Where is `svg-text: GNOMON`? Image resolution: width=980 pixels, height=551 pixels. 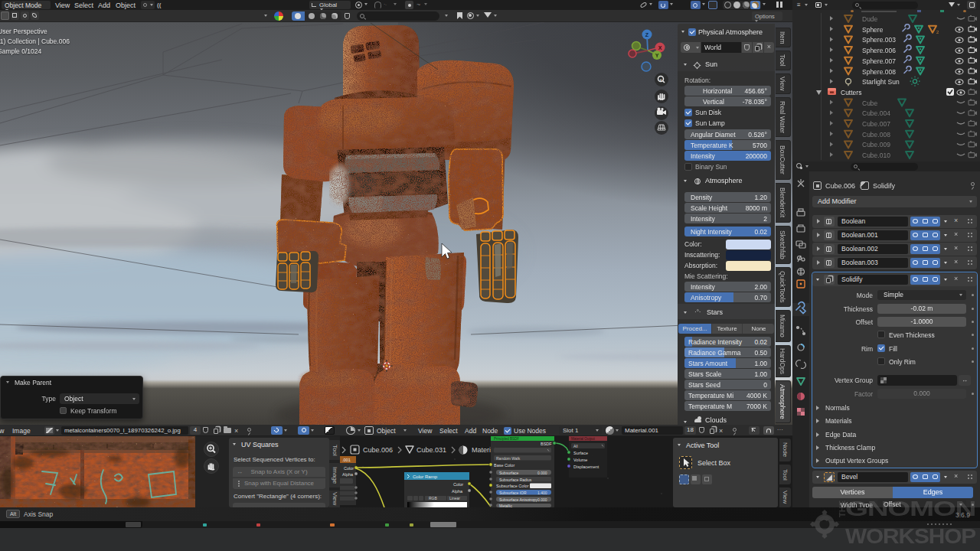
svg-text: GNOMON is located at coordinates (910, 509).